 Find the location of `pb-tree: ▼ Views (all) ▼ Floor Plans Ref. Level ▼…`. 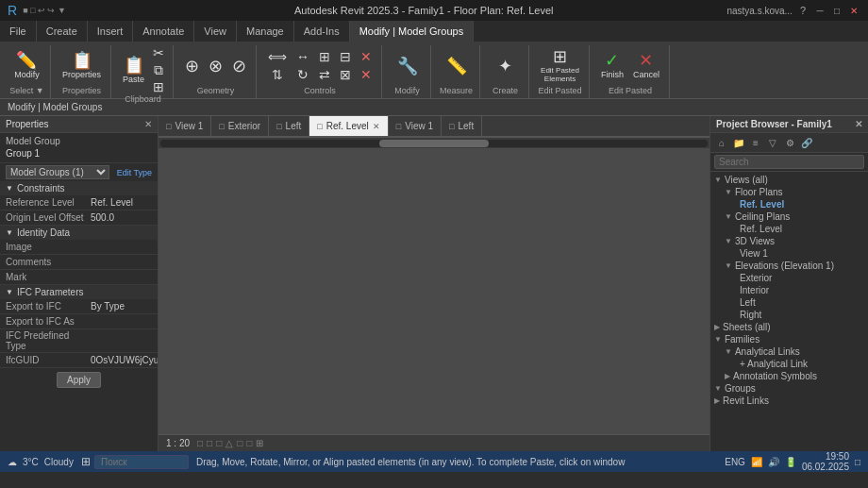

pb-tree: ▼ Views (all) ▼ Floor Plans Ref. Level ▼… is located at coordinates (789, 311).